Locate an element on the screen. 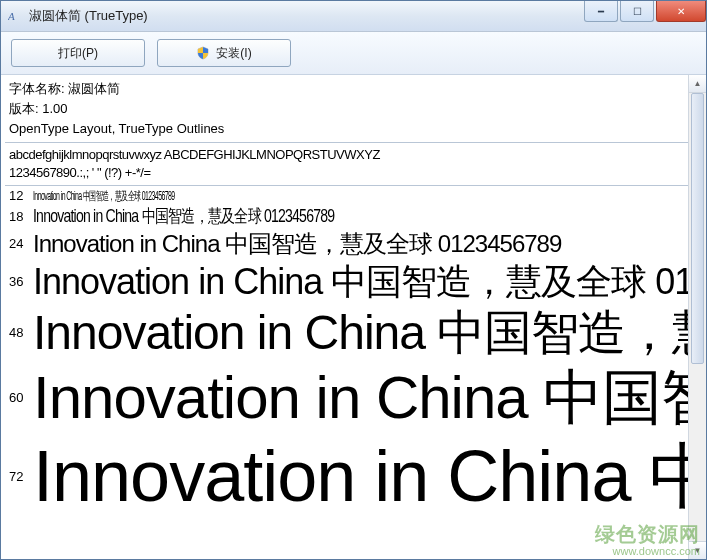 This screenshot has height=560, width=707. maximize-icon: ☐ is located at coordinates (638, 12).